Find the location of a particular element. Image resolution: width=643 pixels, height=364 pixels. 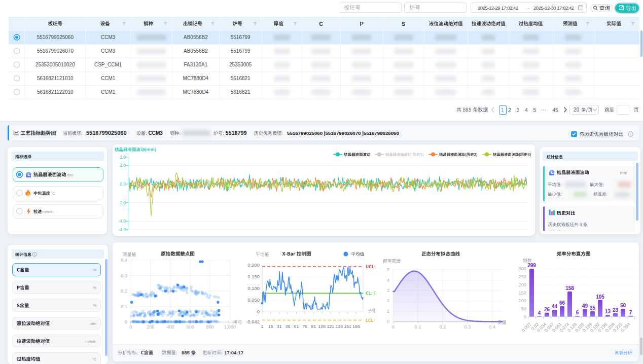

svg-text: 0.100 is located at coordinates (254, 288).